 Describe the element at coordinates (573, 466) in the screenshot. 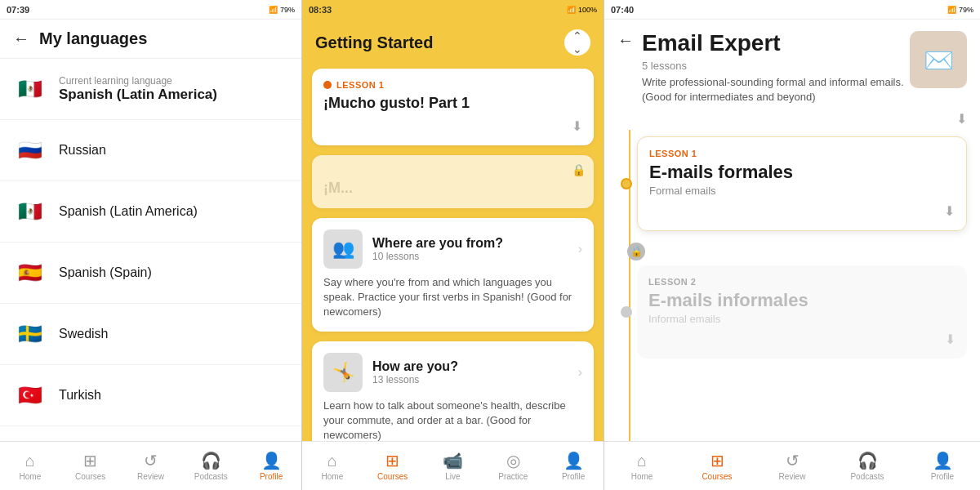

I see `nav-profile-2: 👤 Profile` at that location.